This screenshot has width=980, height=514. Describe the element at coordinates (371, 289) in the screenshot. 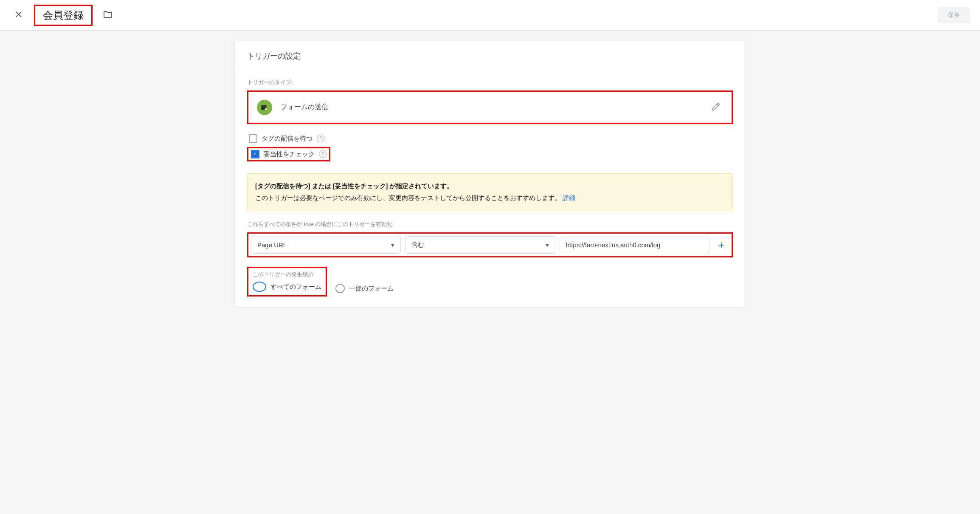

I see `some-forms-label: 一部のフォーム` at that location.